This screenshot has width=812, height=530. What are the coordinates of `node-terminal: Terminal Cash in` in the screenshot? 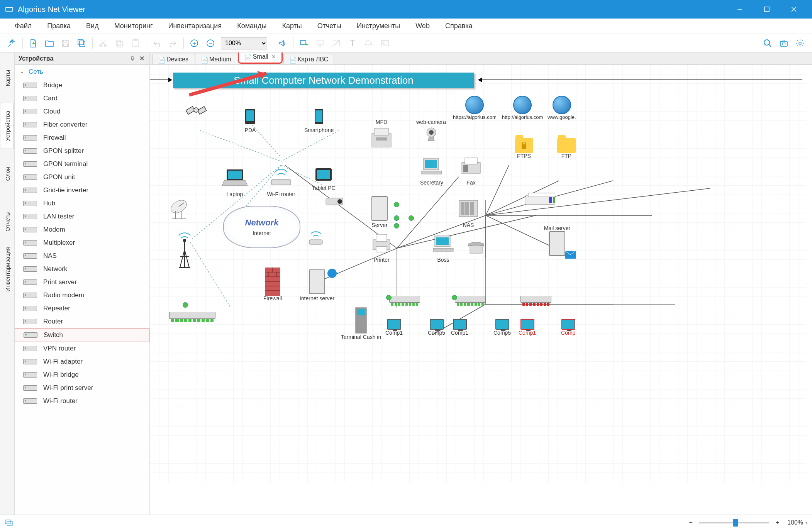 It's located at (361, 324).